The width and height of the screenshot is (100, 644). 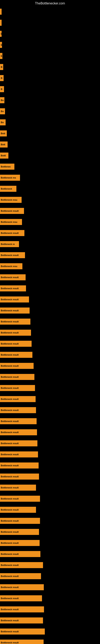 What do you see at coordinates (19, 454) in the screenshot?
I see `bar-41: Bottleneck result` at bounding box center [19, 454].